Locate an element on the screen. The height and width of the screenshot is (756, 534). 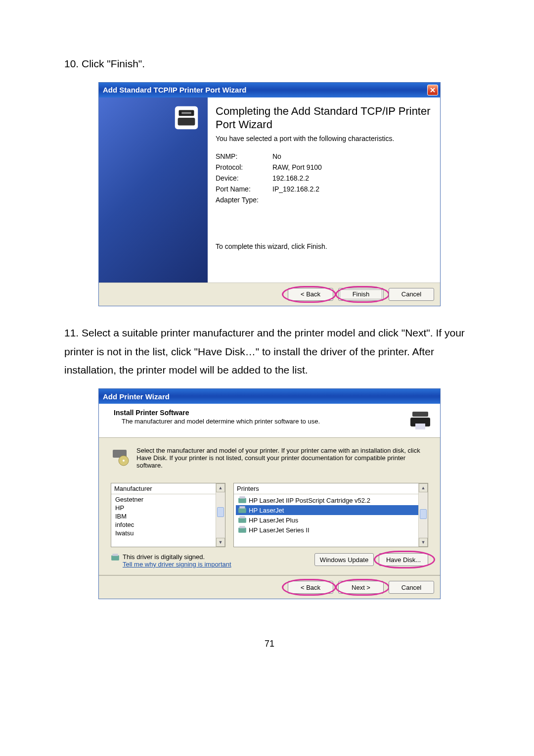
adaptertype-label: Adapter Type: is located at coordinates (244, 200).